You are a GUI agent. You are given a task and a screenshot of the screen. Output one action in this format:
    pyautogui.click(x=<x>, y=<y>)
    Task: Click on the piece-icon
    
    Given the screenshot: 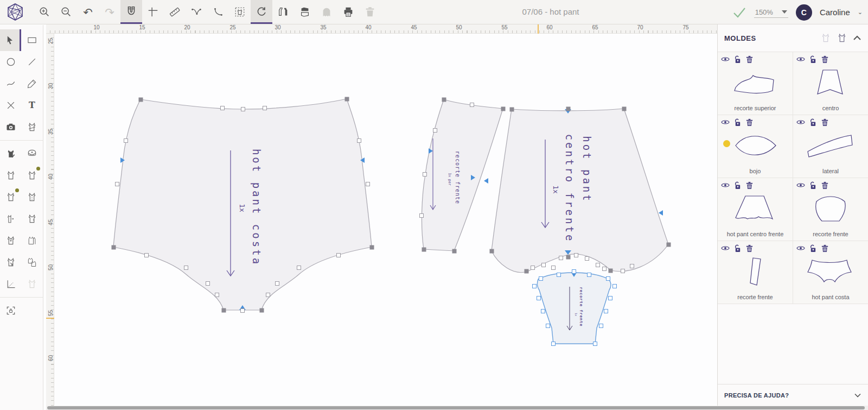 What is the action you would take?
    pyautogui.click(x=11, y=175)
    